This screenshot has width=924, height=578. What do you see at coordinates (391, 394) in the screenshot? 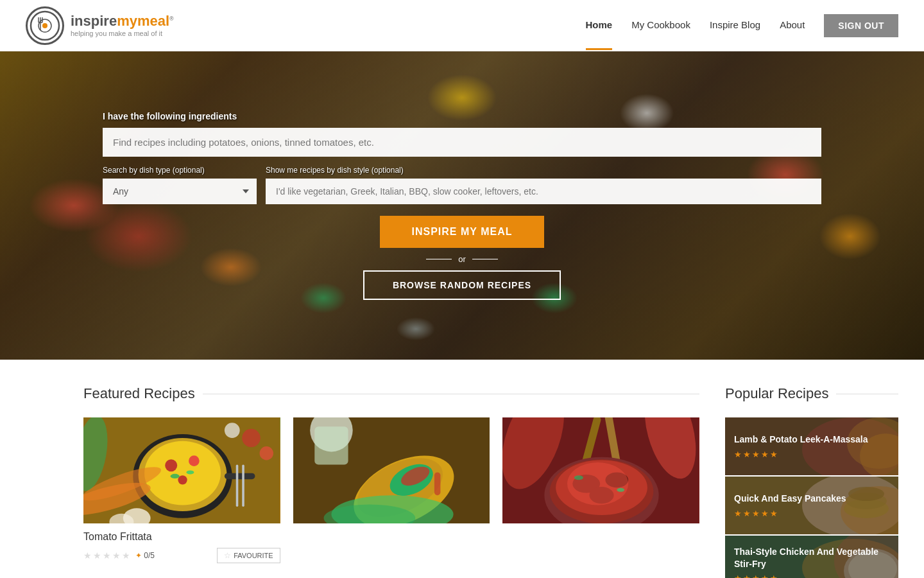
I see `featured-title: Featured Recipes` at bounding box center [391, 394].